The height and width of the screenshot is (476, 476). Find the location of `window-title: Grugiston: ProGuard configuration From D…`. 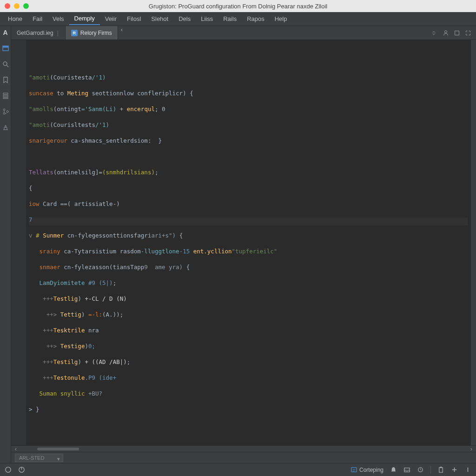

window-title: Grugiston: ProGuard configuration From D… is located at coordinates (238, 7).